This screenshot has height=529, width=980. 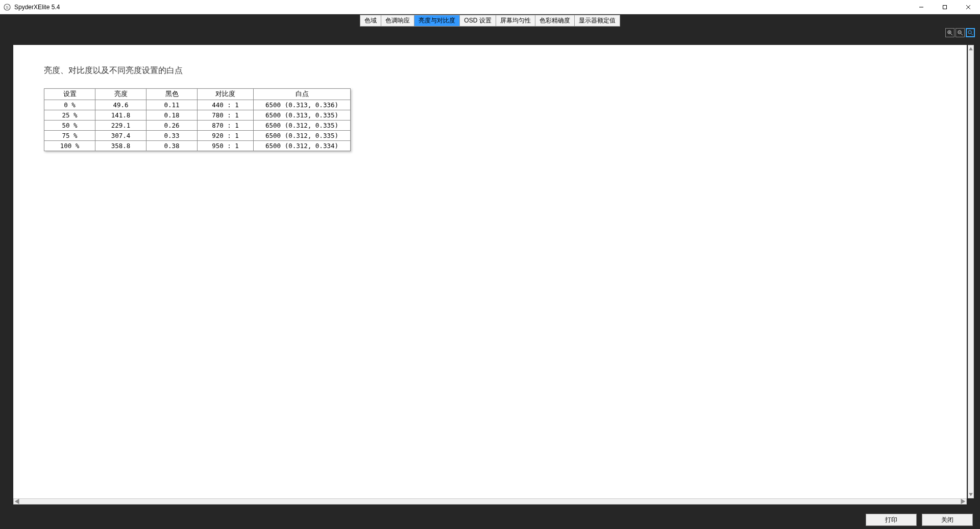 What do you see at coordinates (198, 115) in the screenshot?
I see `table-row: 25 % 141.8 0.18 780 : 1 6500 (0.313, 0.3…` at bounding box center [198, 115].